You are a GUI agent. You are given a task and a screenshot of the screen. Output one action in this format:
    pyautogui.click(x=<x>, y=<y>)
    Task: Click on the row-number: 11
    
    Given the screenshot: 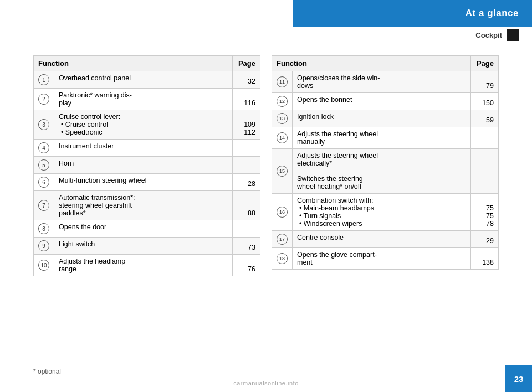 What is the action you would take?
    pyautogui.click(x=283, y=82)
    